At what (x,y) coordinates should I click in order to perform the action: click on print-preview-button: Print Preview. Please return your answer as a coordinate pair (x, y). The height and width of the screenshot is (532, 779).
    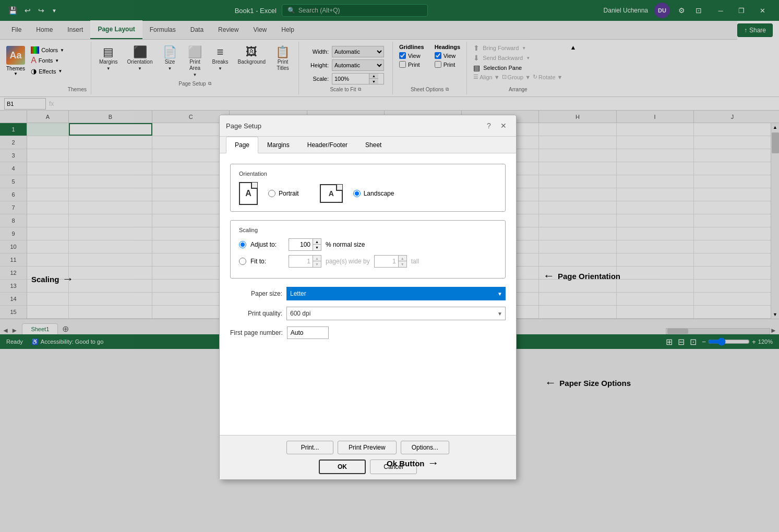
    Looking at the image, I should click on (367, 448).